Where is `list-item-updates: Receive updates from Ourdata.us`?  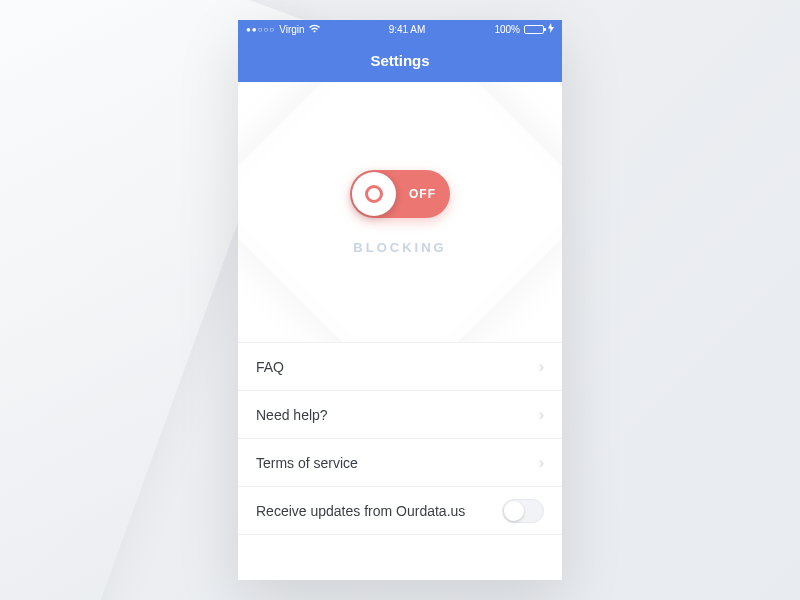 list-item-updates: Receive updates from Ourdata.us is located at coordinates (400, 511).